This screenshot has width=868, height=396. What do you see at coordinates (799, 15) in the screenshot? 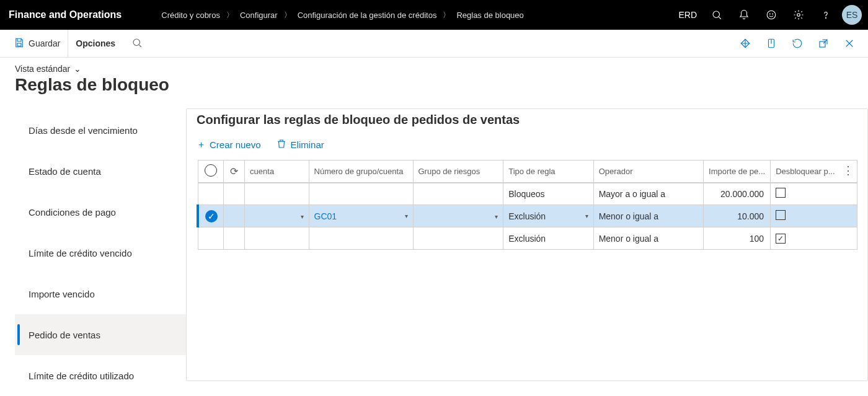
I see `gear-icon` at bounding box center [799, 15].